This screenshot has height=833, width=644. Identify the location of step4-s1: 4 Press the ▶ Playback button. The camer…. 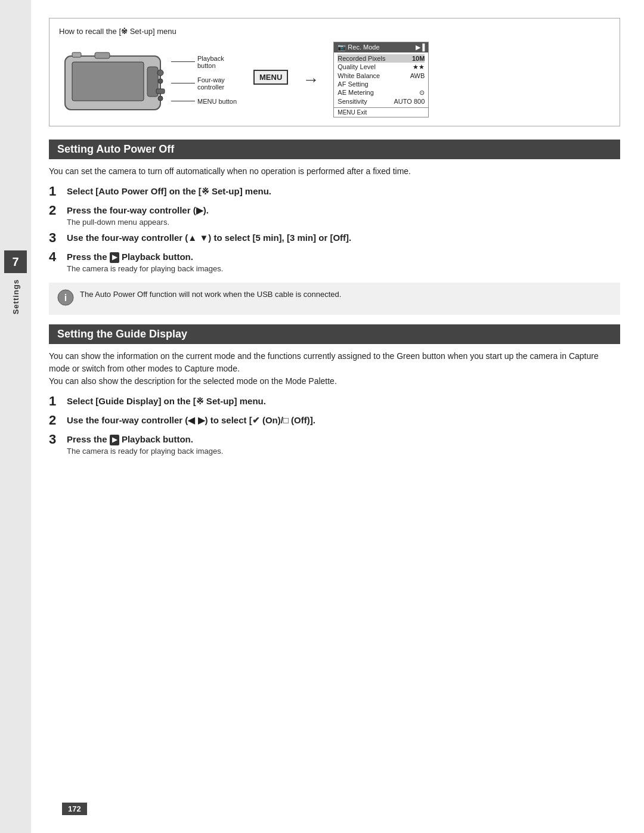
(335, 262).